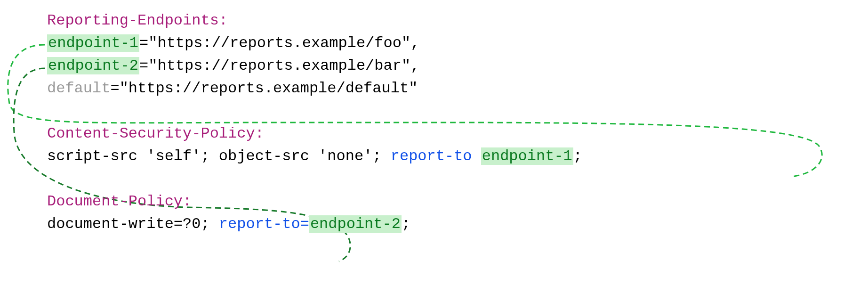  I want to click on docpolicy-directive-line: document-write=?0; report-to=endpoint-2;, so click(453, 224).